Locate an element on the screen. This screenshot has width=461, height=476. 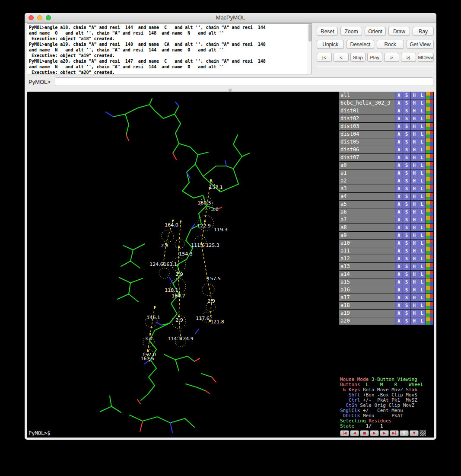
maximize-button is located at coordinates (48, 18).